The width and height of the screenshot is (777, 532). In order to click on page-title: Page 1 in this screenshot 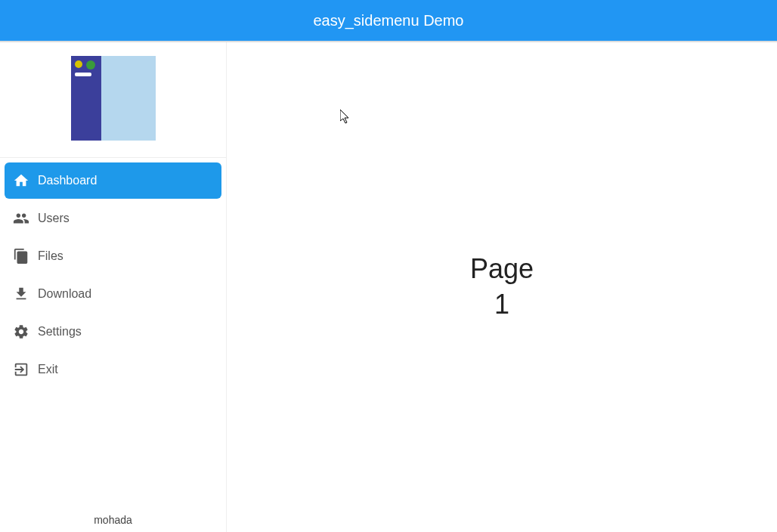, I will do `click(502, 287)`.